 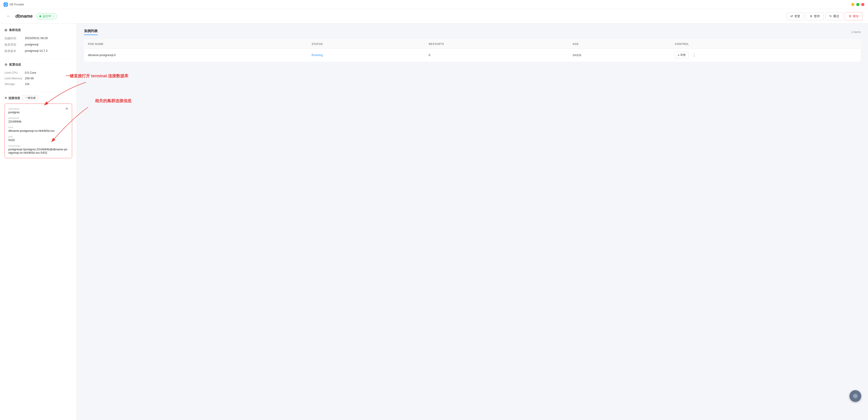 What do you see at coordinates (472, 32) in the screenshot?
I see `instance-list-header: 实例列表 1 Items` at bounding box center [472, 32].